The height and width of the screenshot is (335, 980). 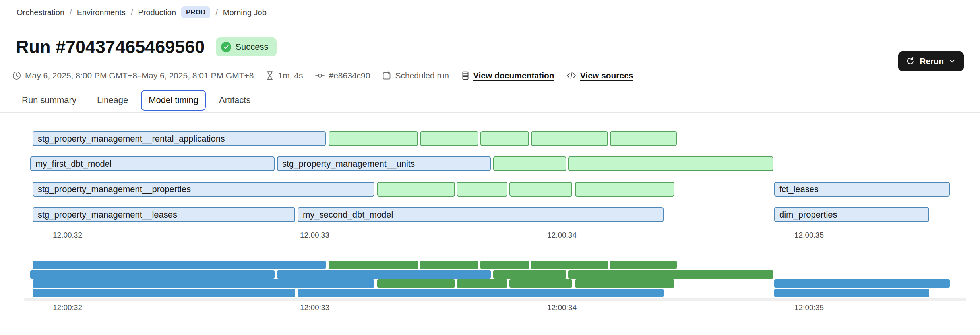 I want to click on view-sources-link: View sources, so click(x=600, y=76).